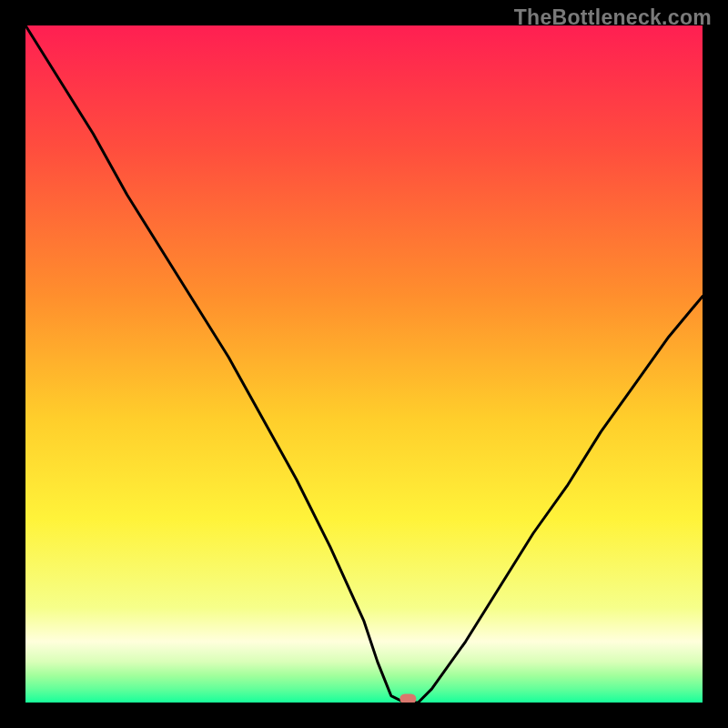 This screenshot has height=728, width=728. I want to click on min-marker, so click(408, 699).